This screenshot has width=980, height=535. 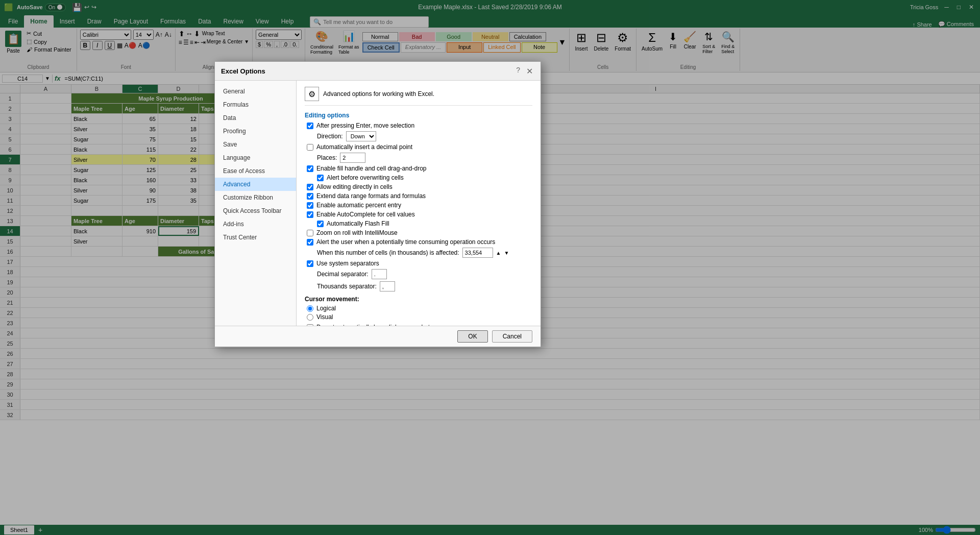 What do you see at coordinates (310, 168) in the screenshot?
I see `fill-handle-checkbox` at bounding box center [310, 168].